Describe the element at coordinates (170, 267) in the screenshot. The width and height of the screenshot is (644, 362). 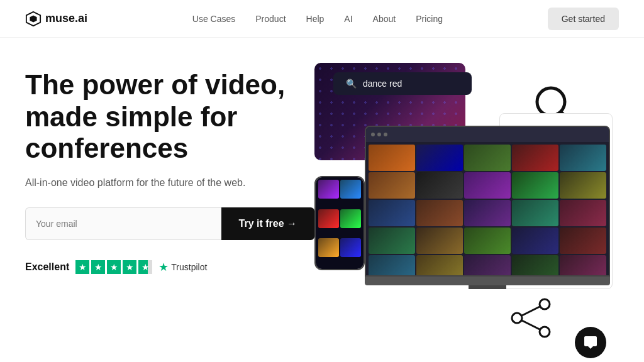
I see `trustpilot-row: Excellent ★ ★ ★ ★ ★ ★ Trustpilot` at that location.